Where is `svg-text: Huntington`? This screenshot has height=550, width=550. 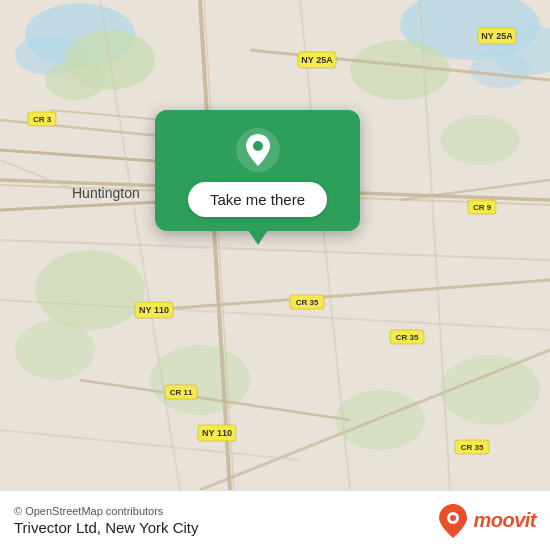
svg-text: Huntington is located at coordinates (106, 193).